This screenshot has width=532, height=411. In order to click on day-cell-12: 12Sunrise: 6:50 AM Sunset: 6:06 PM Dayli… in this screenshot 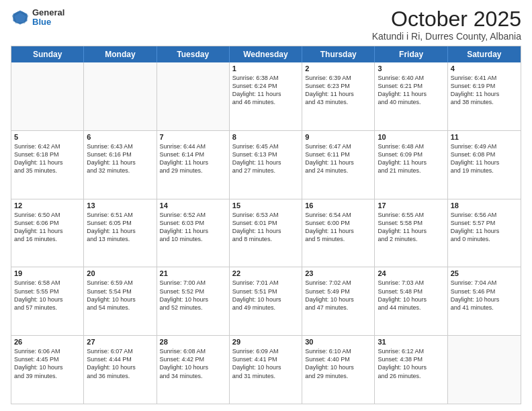, I will do `click(48, 234)`.